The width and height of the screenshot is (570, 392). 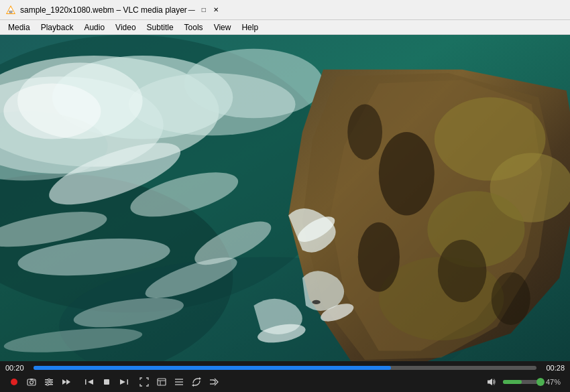 I want to click on menu-help: Help, so click(x=249, y=27).